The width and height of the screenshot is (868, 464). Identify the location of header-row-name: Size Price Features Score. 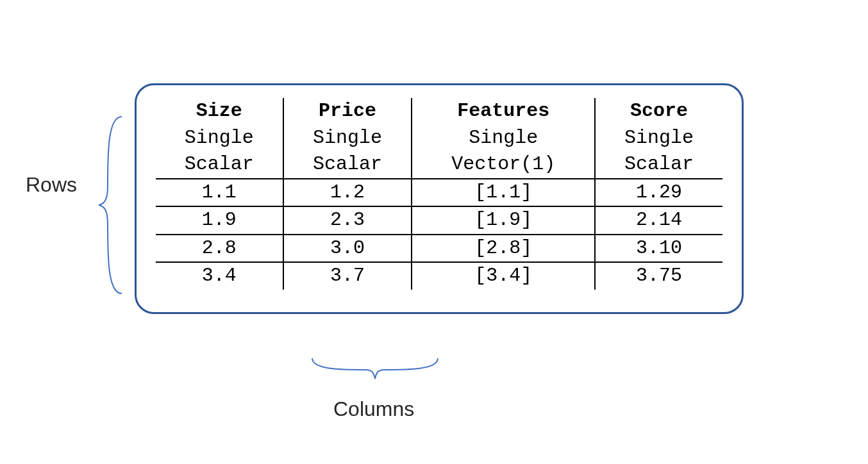
(439, 112).